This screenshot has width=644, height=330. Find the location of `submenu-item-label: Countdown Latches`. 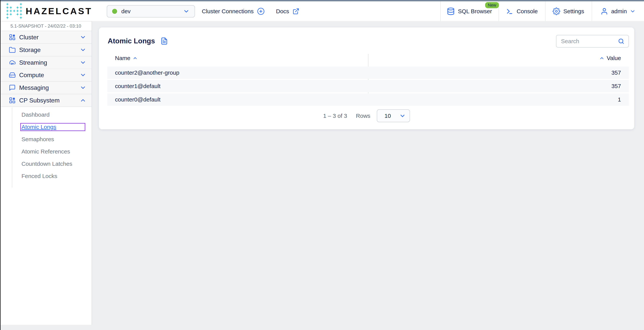

submenu-item-label: Countdown Latches is located at coordinates (47, 164).